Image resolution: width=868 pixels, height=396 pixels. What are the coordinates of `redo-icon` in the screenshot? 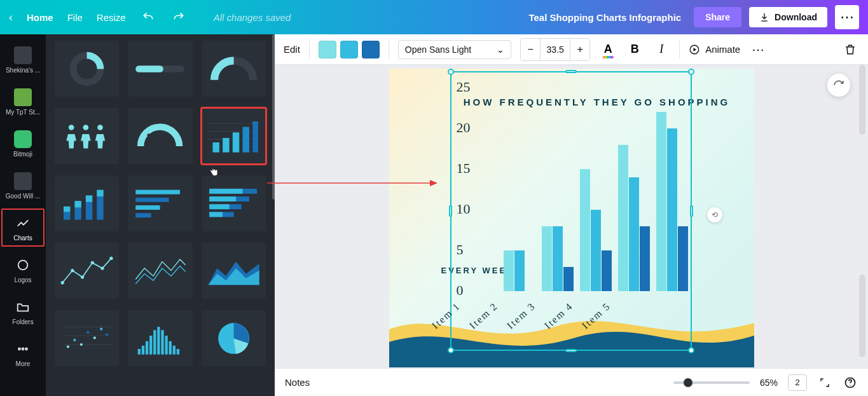 It's located at (179, 17).